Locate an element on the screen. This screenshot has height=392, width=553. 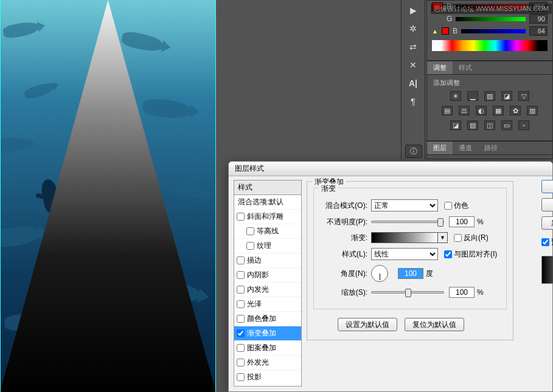
blendmode-label: 混合模式(O): is located at coordinates (344, 205).